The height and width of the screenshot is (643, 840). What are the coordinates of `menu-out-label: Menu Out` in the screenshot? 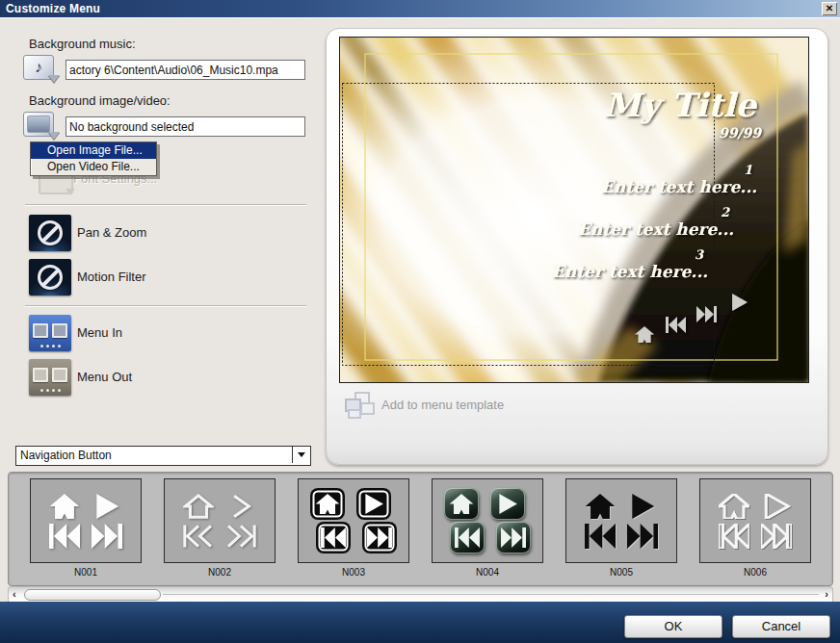 It's located at (104, 377).